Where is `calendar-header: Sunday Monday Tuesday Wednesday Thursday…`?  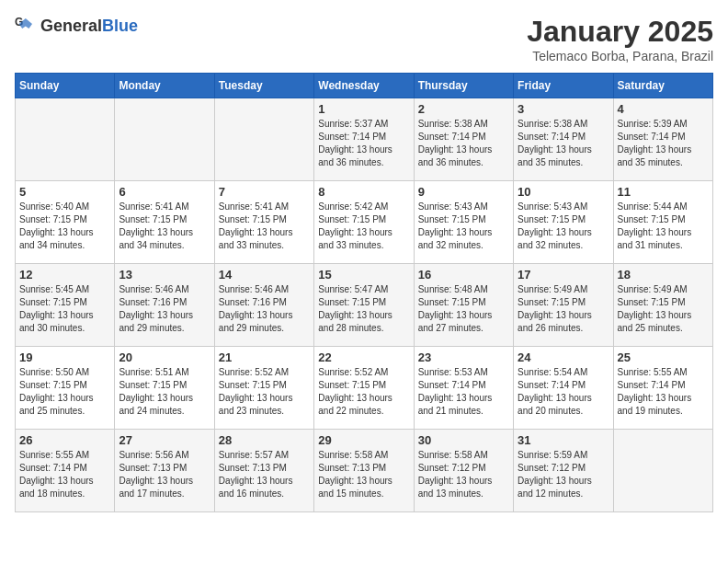
calendar-header: Sunday Monday Tuesday Wednesday Thursday… is located at coordinates (364, 86).